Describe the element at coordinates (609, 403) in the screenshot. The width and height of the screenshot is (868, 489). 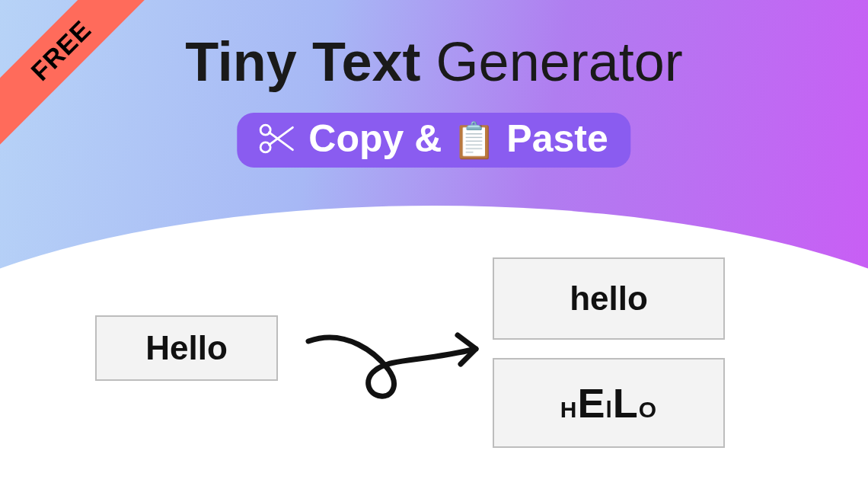
I see `example-output-2-text: HElLO` at that location.